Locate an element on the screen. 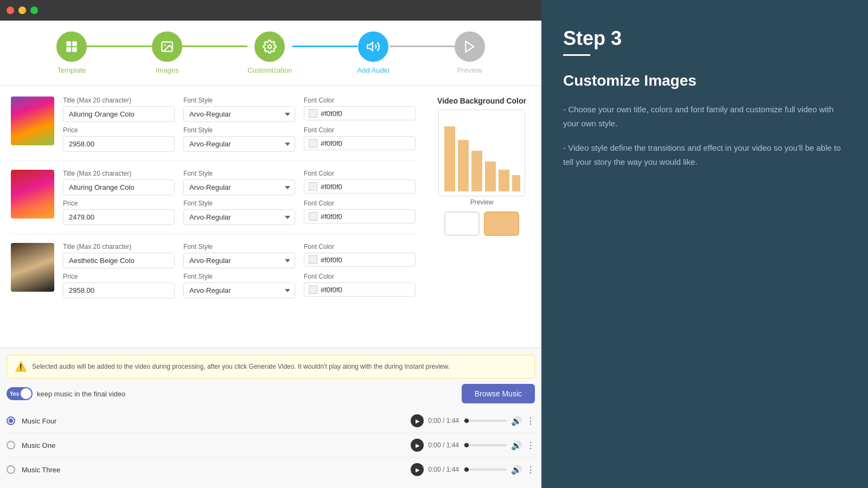 Image resolution: width=868 pixels, height=488 pixels. audio-notice: ⚠️ Selected audio will be added to the v… is located at coordinates (271, 367).